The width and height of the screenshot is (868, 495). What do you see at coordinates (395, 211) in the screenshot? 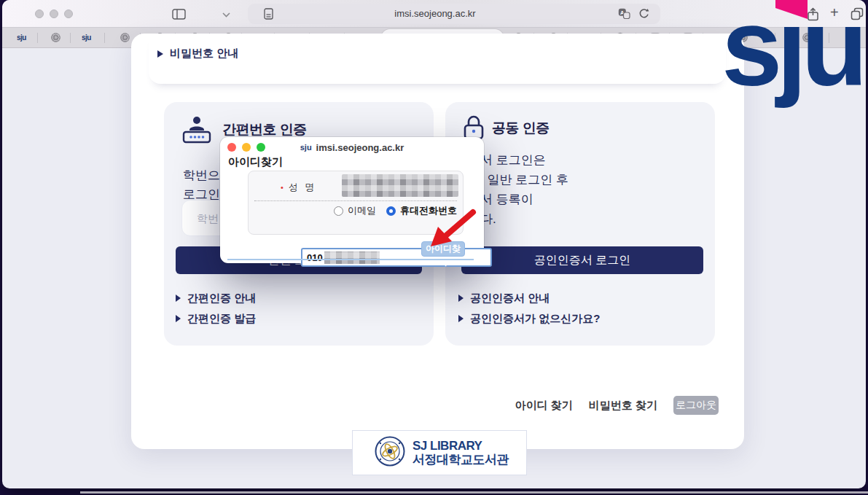
I see `contact-method-radios: 이메일 휴대전화번호` at bounding box center [395, 211].